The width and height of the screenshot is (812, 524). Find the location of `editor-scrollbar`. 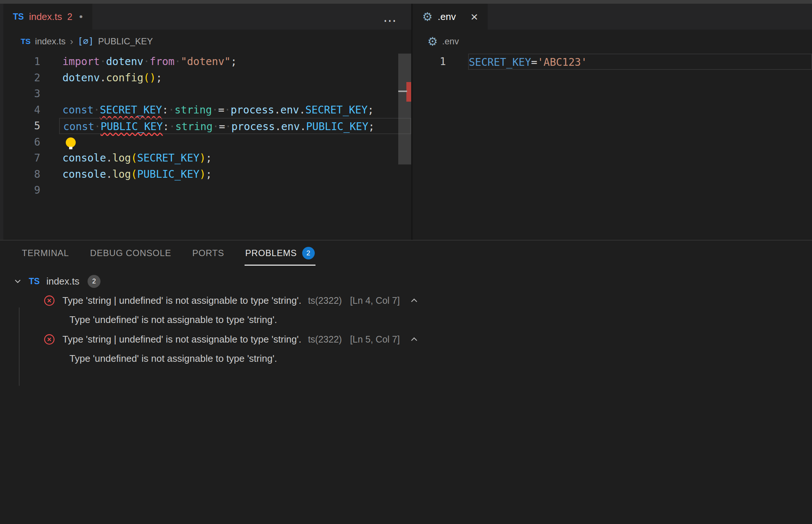

editor-scrollbar is located at coordinates (405, 146).